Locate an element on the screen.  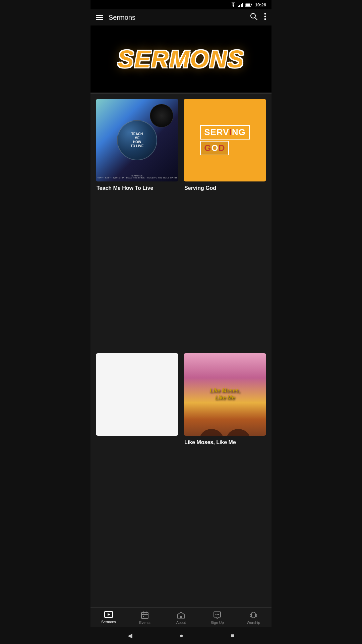
events-nav-icon is located at coordinates (145, 615).